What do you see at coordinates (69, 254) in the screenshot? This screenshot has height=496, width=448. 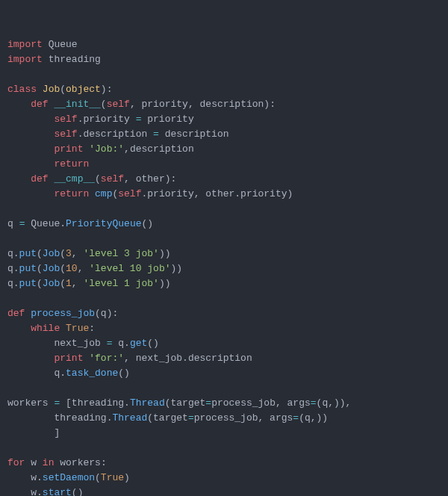 I see `number: 3` at bounding box center [69, 254].